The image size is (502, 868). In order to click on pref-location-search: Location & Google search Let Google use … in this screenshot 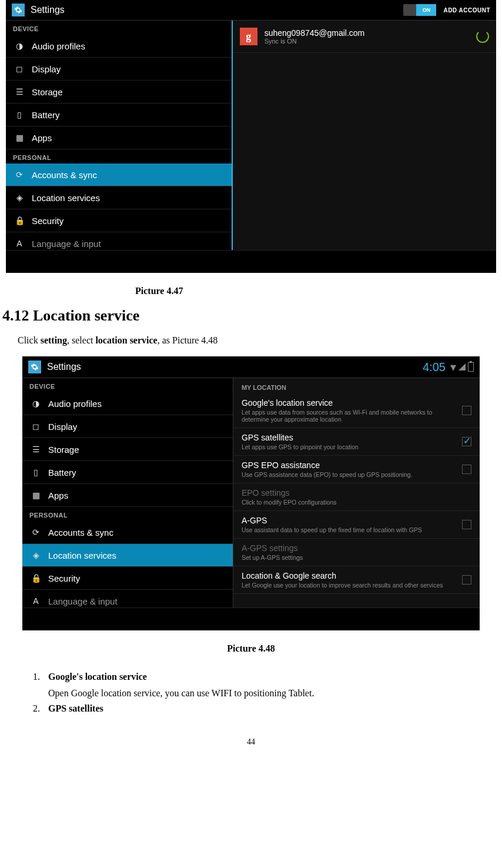, I will do `click(356, 580)`.